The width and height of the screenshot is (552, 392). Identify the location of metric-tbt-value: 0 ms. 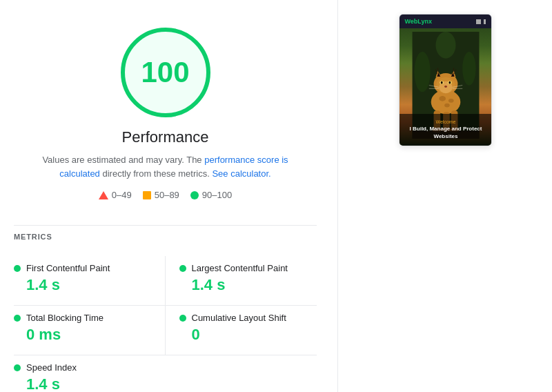
(88, 335).